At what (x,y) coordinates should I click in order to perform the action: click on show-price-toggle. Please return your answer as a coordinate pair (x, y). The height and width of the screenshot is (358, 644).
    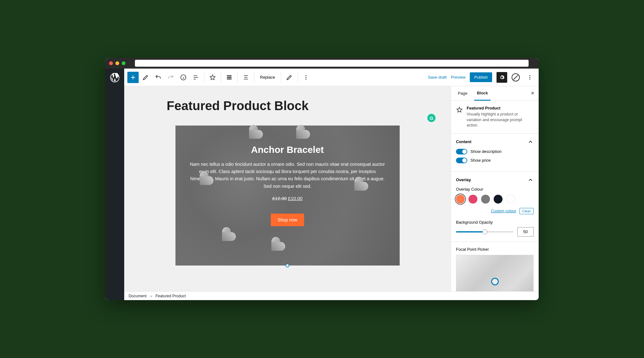
    Looking at the image, I should click on (462, 160).